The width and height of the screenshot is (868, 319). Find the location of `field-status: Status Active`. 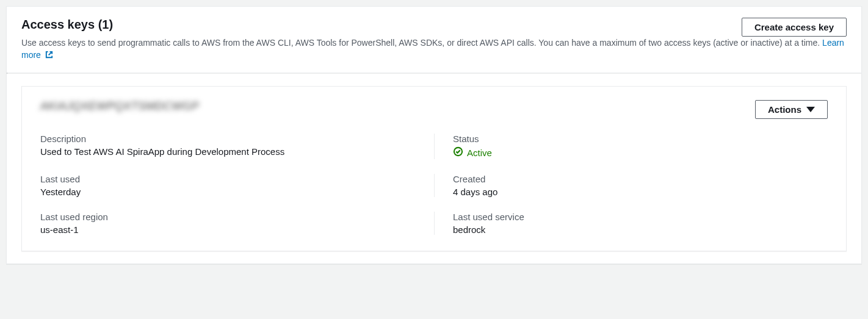

field-status: Status Active is located at coordinates (631, 146).